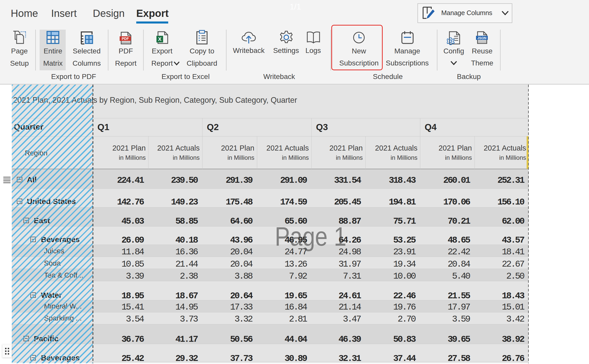 The height and width of the screenshot is (364, 589). I want to click on svg-text: JSON, so click(482, 38).